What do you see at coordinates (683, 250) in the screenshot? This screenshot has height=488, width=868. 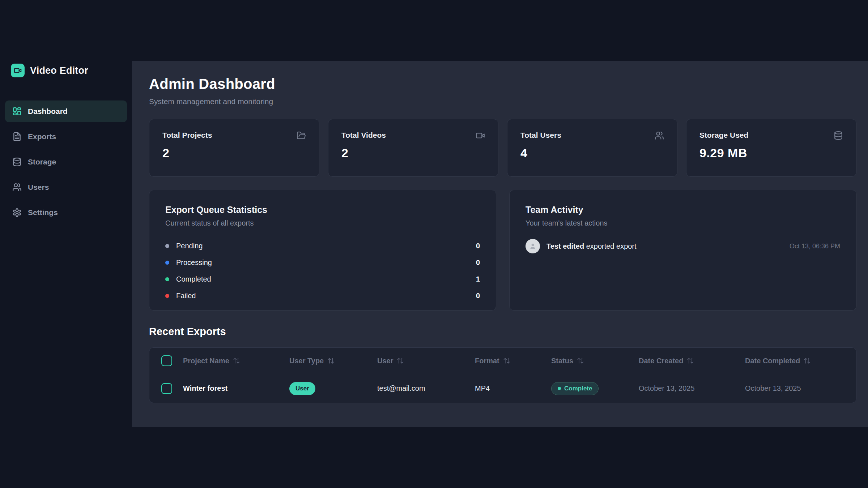 I see `team-activity-card: Team Activity Your team's latest actions…` at bounding box center [683, 250].